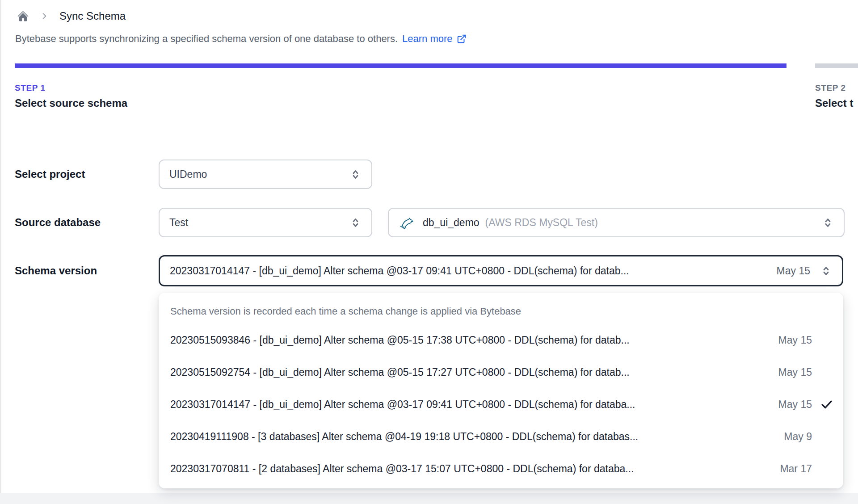 Image resolution: width=858 pixels, height=504 pixels. Describe the element at coordinates (468, 340) in the screenshot. I see `option-text: 20230515093846 - [db_ui_demo] Alter sche…` at that location.